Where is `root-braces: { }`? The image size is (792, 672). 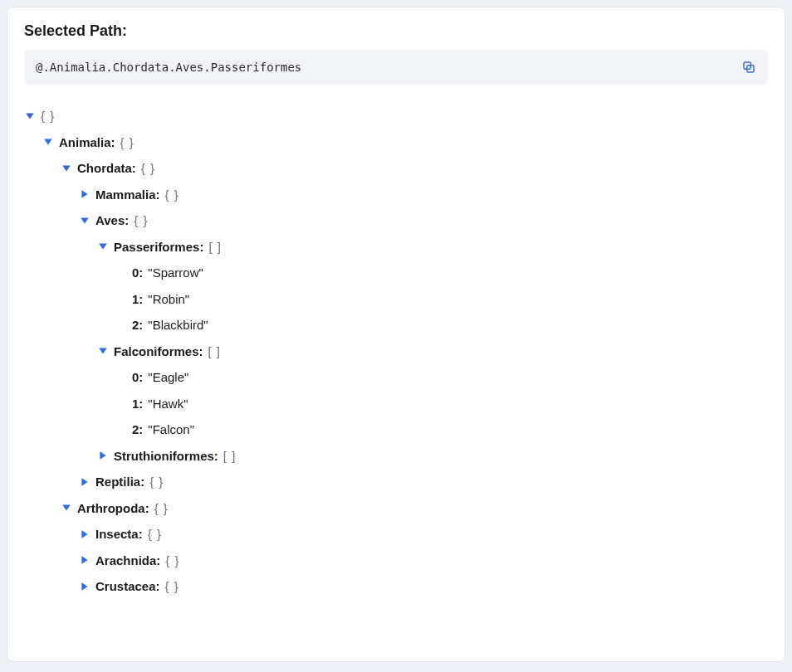 root-braces: { } is located at coordinates (48, 116).